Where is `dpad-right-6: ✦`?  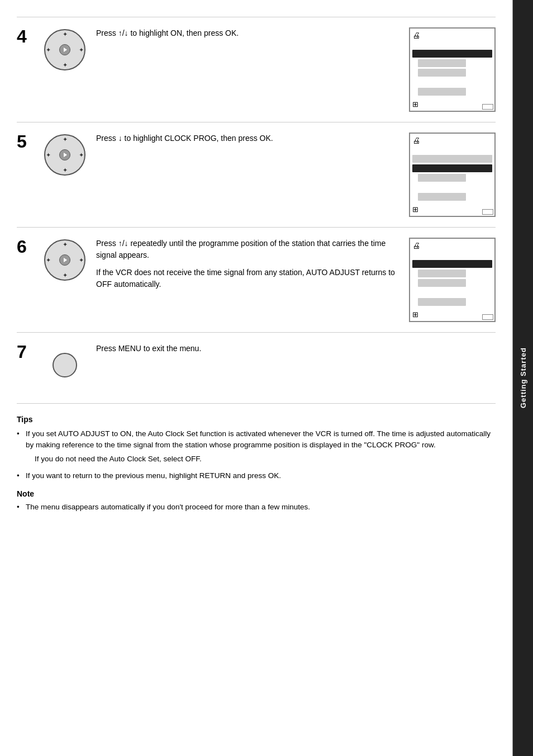 dpad-right-6: ✦ is located at coordinates (82, 261).